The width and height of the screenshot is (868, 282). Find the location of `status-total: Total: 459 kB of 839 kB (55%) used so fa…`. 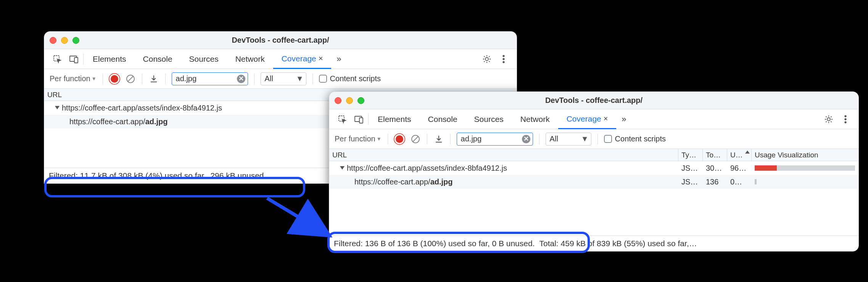

status-total: Total: 459 kB of 839 kB (55%) used so fa… is located at coordinates (618, 244).